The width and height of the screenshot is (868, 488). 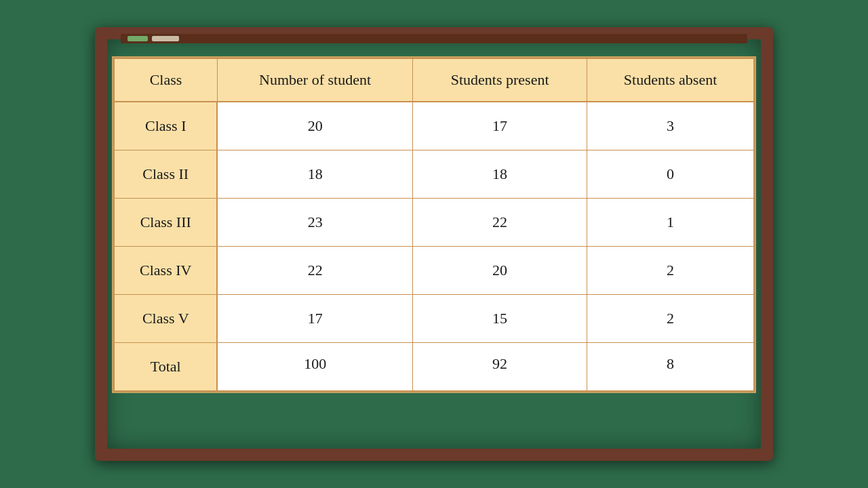 What do you see at coordinates (165, 367) in the screenshot?
I see `total-label: Total` at bounding box center [165, 367].